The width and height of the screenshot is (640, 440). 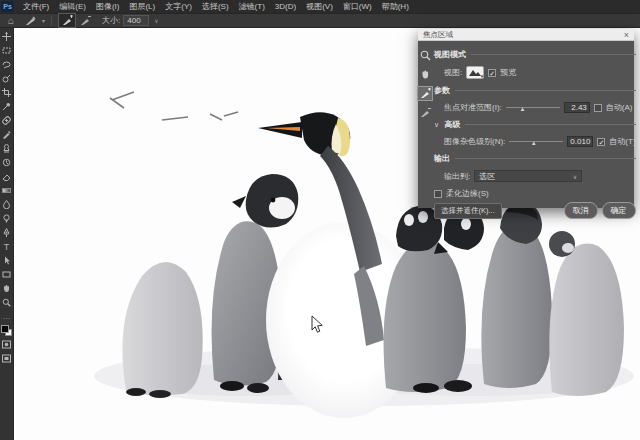 I want to click on brush-preset-icon, so click(x=31, y=20).